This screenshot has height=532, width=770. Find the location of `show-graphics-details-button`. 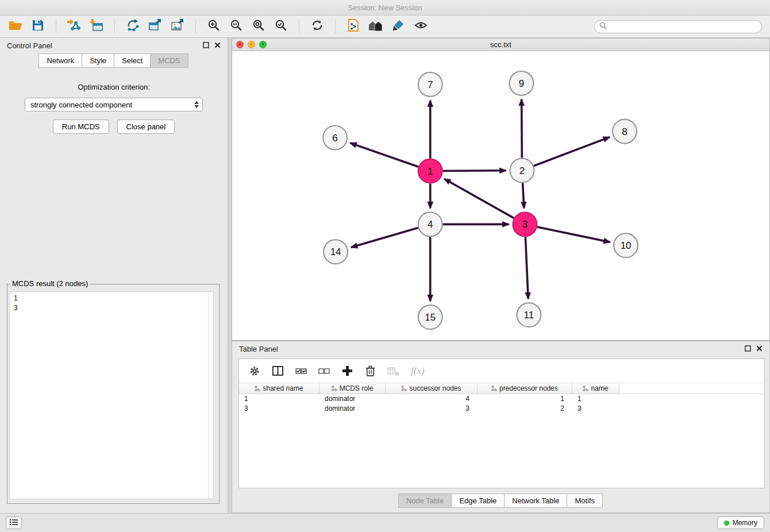

show-graphics-details-button is located at coordinates (421, 26).